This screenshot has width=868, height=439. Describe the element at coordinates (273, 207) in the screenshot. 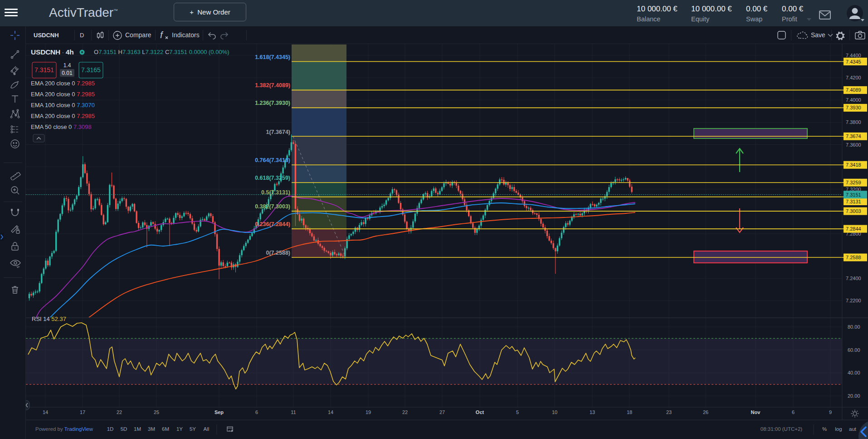

I see `svg-text: 0.382(7.3003)` at that location.